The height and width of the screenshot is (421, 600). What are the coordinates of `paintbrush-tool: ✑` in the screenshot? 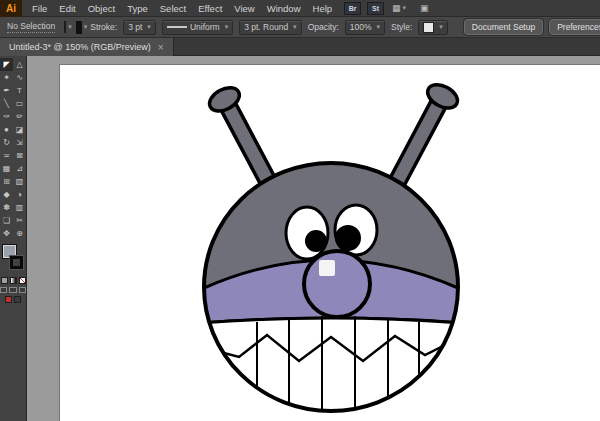 It's located at (6, 116).